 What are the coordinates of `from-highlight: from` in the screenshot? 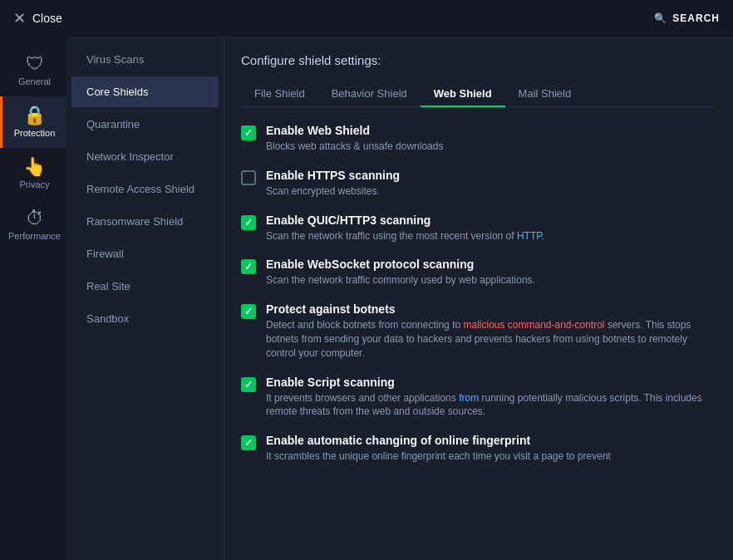 It's located at (469, 398).